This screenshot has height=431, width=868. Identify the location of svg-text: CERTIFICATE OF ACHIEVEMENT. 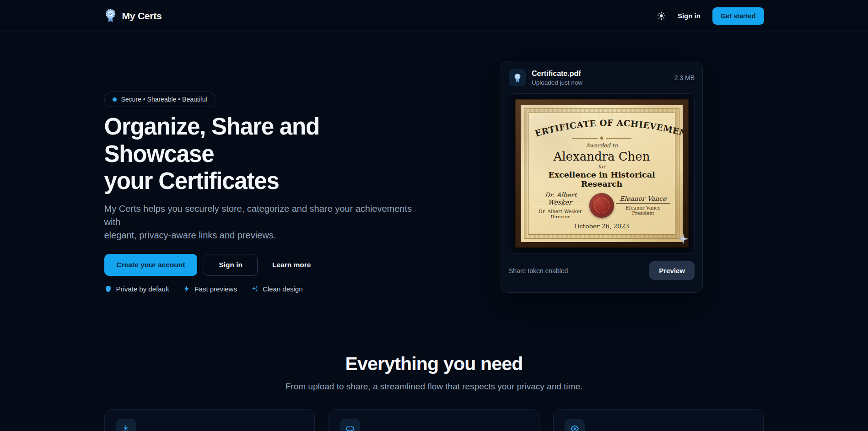
(608, 126).